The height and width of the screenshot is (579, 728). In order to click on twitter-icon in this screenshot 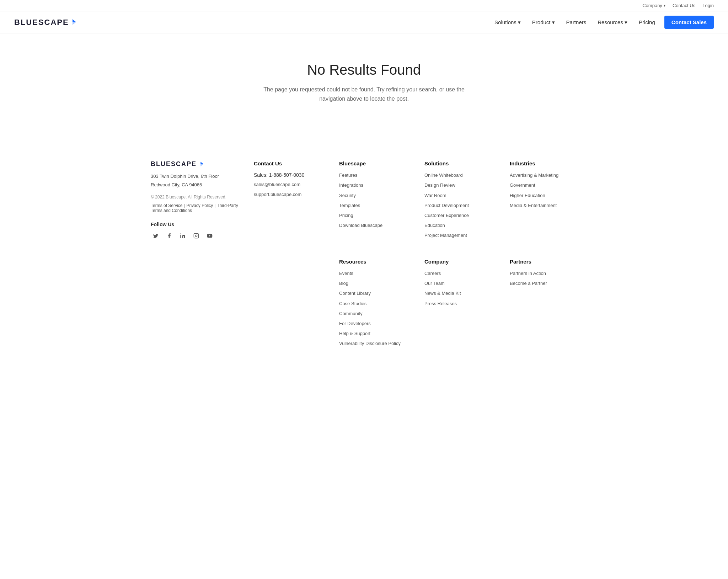, I will do `click(156, 236)`.